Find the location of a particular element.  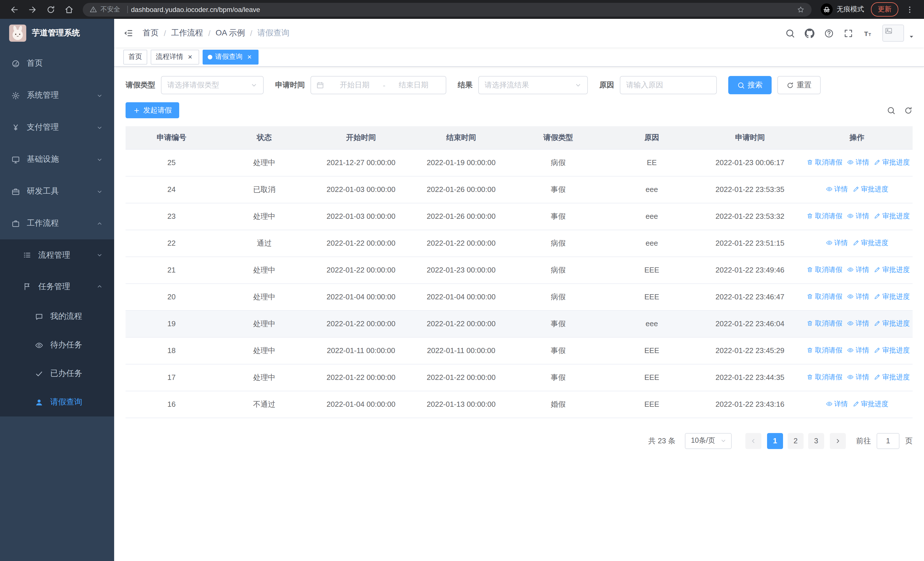

sidebar-item-home: 首页 is located at coordinates (57, 63).